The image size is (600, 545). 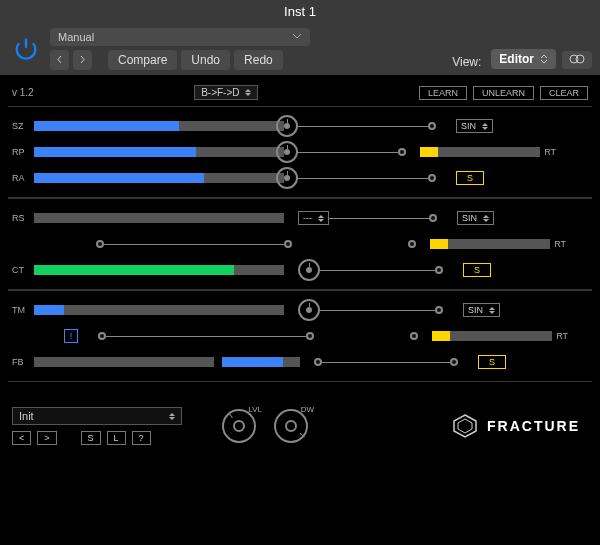 I want to click on preset-next-button: >, so click(x=46, y=438).